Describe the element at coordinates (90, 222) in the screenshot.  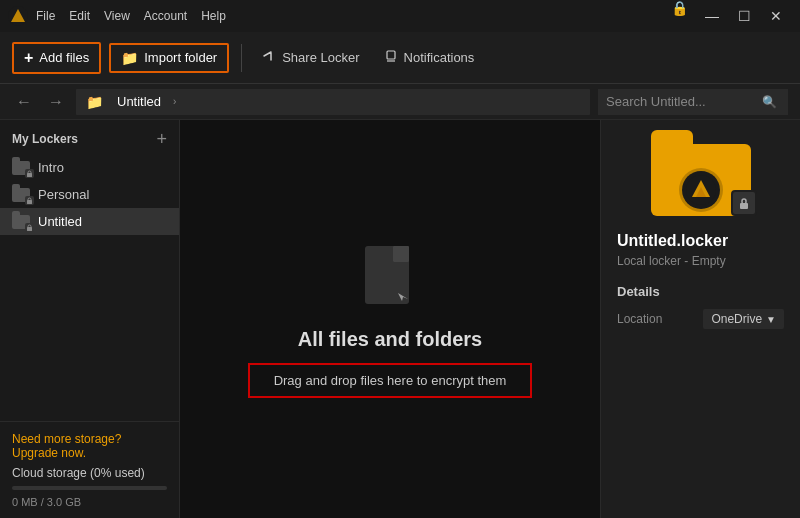
I see `sidebar-item-untitled: Untitled` at that location.